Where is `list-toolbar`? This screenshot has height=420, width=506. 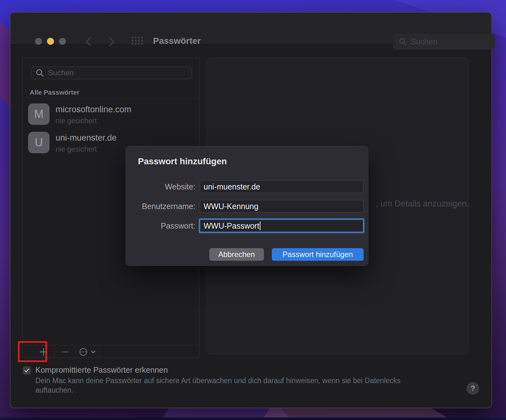
list-toolbar is located at coordinates (111, 351).